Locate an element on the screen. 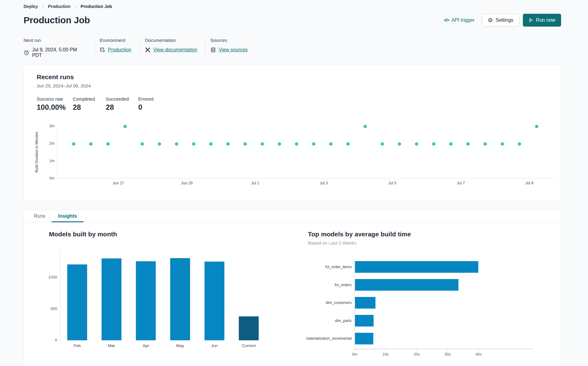 Image resolution: width=588 pixels, height=366 pixels. svg-text: 3m is located at coordinates (52, 126).